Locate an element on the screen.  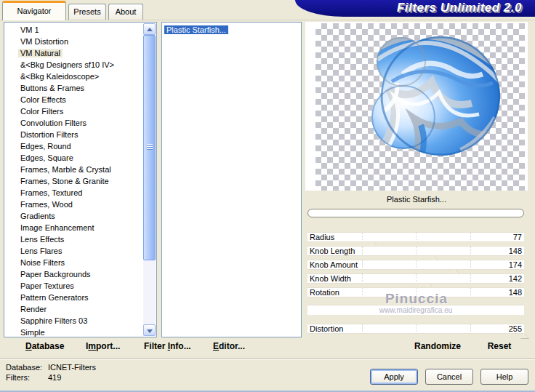
thumb-grip is located at coordinates (150, 147).